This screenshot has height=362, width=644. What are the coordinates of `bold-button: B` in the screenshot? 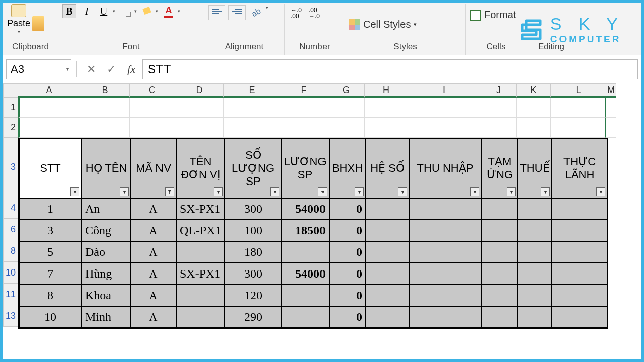 It's located at (69, 11).